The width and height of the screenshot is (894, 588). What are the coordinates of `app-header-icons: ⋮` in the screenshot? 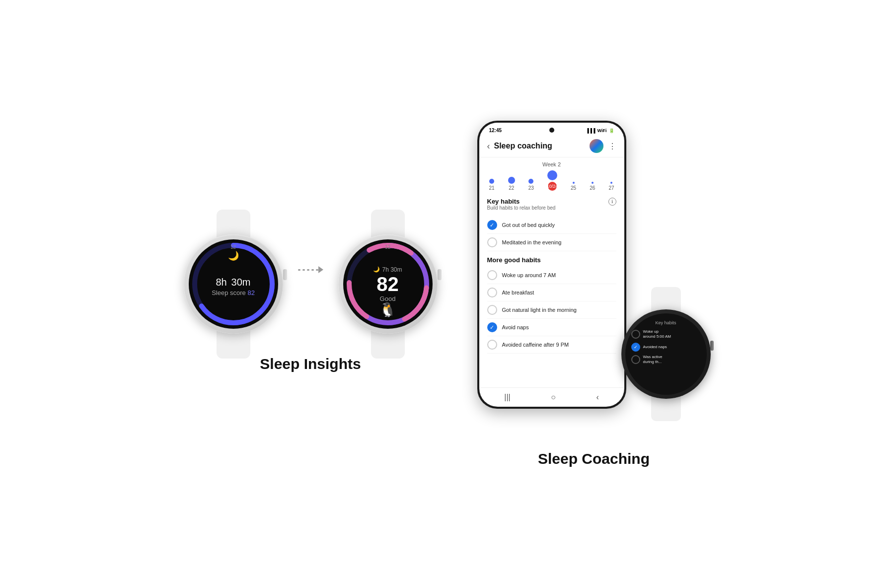 It's located at (603, 146).